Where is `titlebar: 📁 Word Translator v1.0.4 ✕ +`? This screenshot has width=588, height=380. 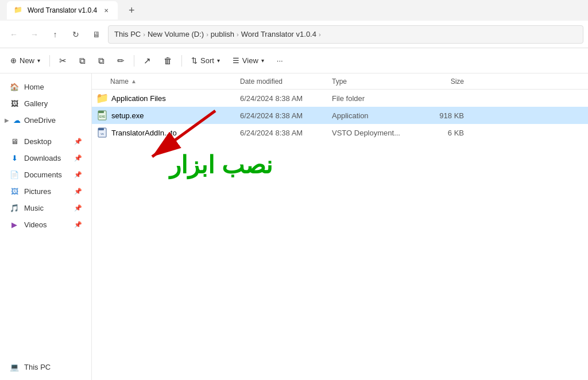
titlebar: 📁 Word Translator v1.0.4 ✕ + is located at coordinates (294, 10).